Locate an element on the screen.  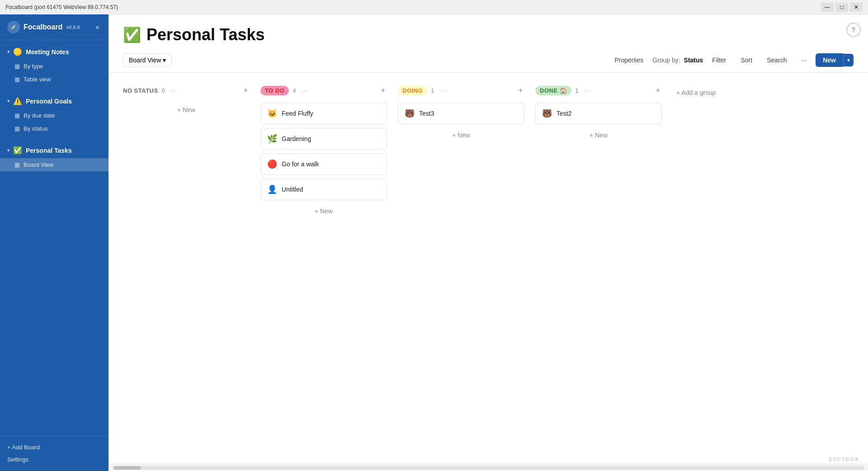
sidebar-item-table-view: ▦ Table view is located at coordinates (54, 80).